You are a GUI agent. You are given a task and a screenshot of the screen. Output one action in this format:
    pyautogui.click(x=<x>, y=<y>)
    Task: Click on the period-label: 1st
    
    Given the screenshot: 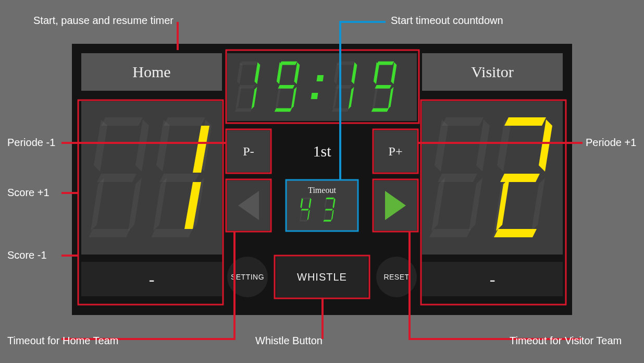 What is the action you would take?
    pyautogui.click(x=322, y=151)
    